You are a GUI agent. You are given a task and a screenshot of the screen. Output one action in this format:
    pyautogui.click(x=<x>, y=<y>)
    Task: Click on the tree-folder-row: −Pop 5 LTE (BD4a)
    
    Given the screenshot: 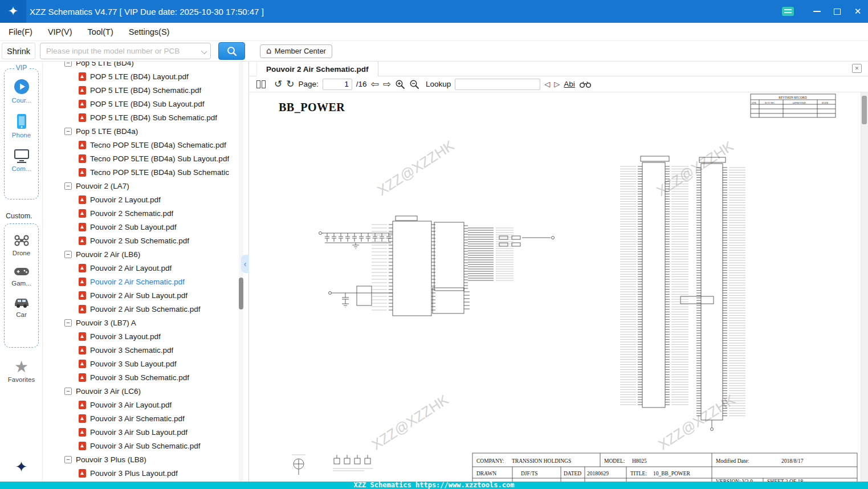 What is the action you would take?
    pyautogui.click(x=140, y=131)
    